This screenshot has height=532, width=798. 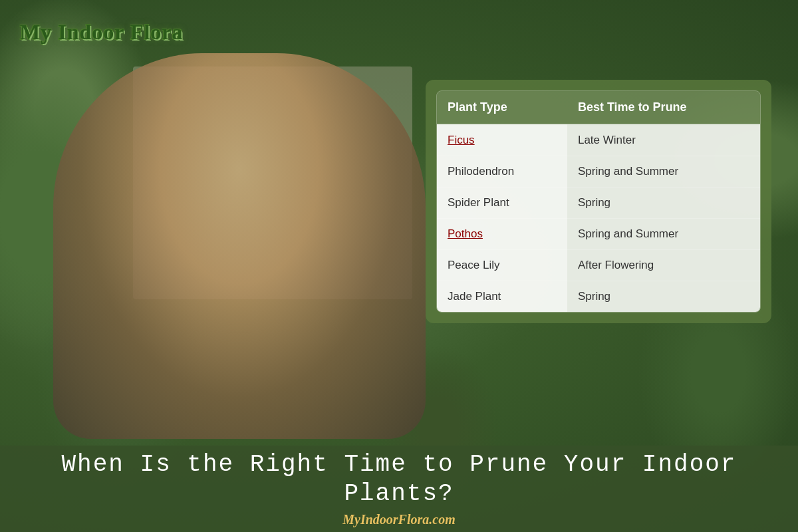 I want to click on plant-name-cell: Ficus, so click(x=502, y=140).